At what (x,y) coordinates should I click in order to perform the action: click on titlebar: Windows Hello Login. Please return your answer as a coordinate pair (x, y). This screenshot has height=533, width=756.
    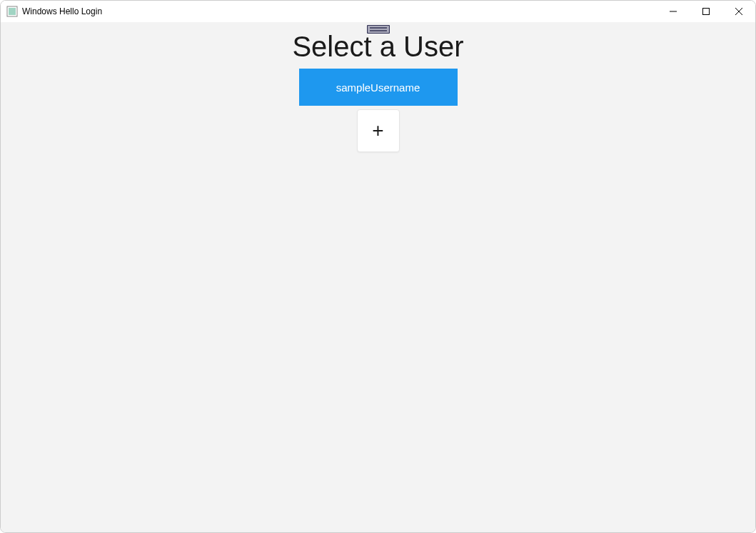
    Looking at the image, I should click on (378, 11).